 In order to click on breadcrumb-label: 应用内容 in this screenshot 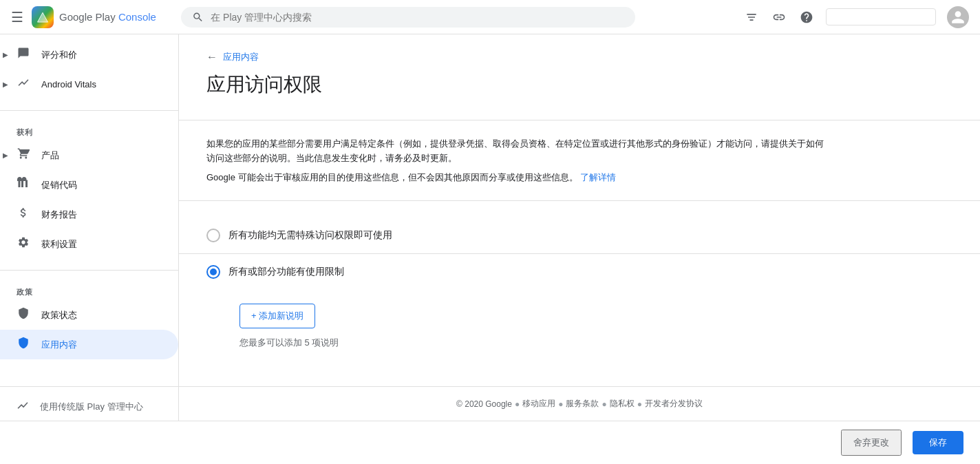, I will do `click(241, 57)`.